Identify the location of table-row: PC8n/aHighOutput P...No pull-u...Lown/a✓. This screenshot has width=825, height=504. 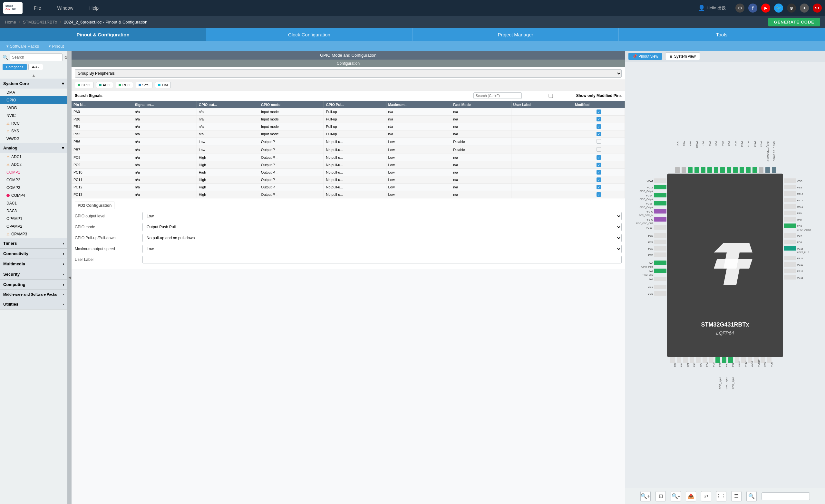
(348, 158).